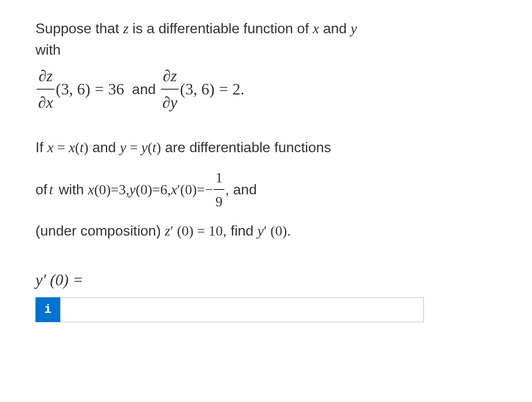 The height and width of the screenshot is (402, 532). What do you see at coordinates (174, 189) in the screenshot?
I see `p2-xprime: x` at bounding box center [174, 189].